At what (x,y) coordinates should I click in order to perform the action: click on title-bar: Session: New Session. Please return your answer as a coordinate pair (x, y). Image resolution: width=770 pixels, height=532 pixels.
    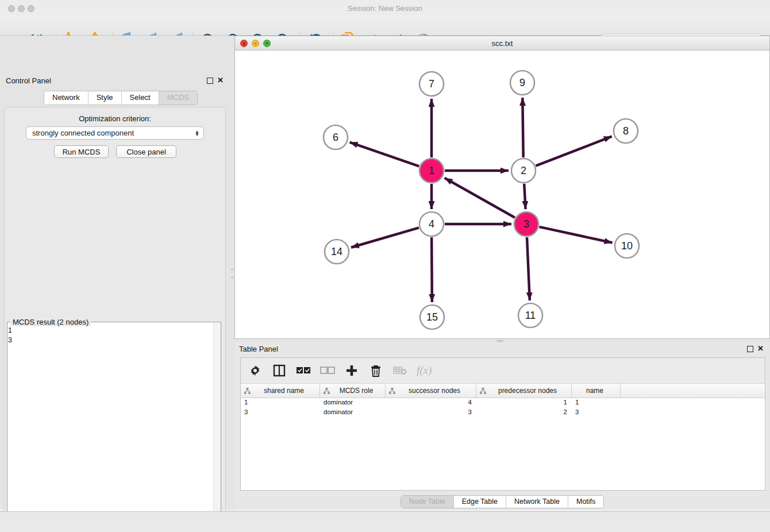
    Looking at the image, I should click on (385, 8).